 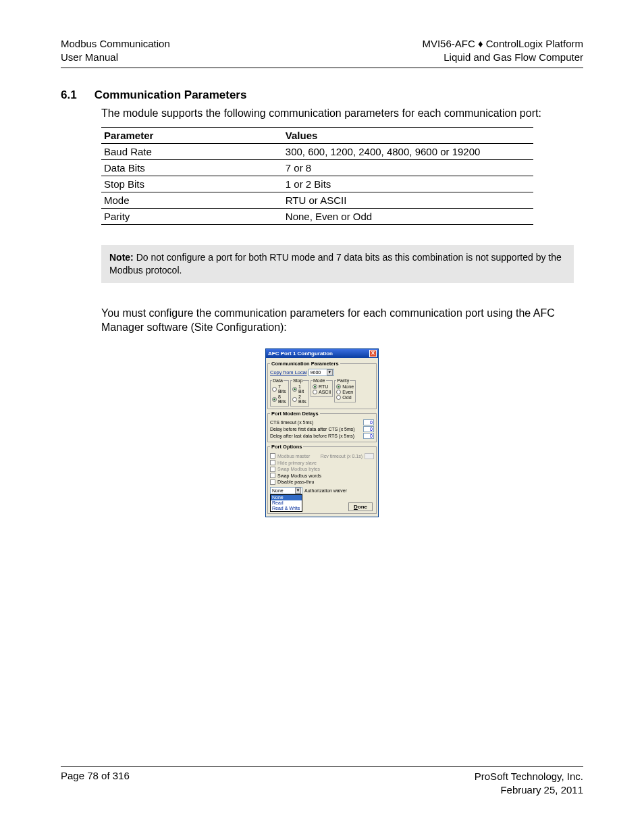 What do you see at coordinates (115, 57) in the screenshot?
I see `header-title-left-2: User Manual` at bounding box center [115, 57].